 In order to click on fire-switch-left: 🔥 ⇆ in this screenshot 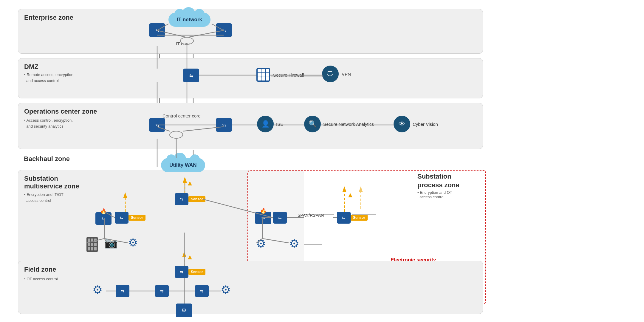, I will do `click(103, 215)`.